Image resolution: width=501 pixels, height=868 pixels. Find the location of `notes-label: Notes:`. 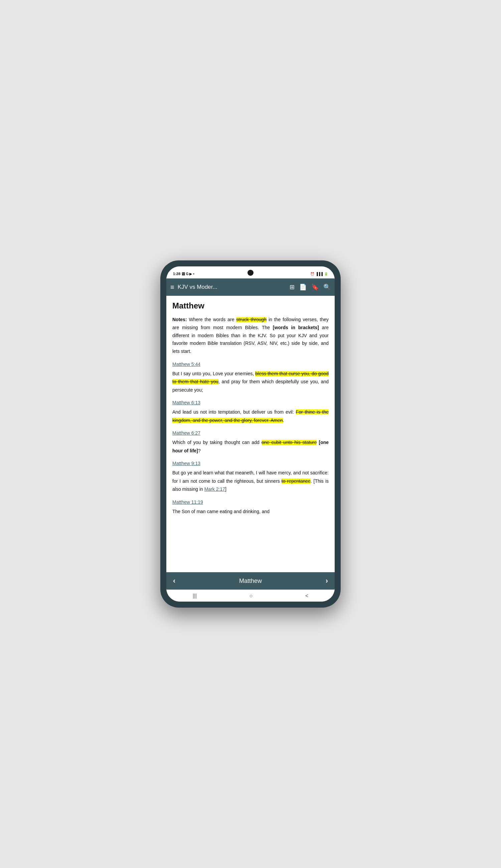

notes-label: Notes: is located at coordinates (180, 319).